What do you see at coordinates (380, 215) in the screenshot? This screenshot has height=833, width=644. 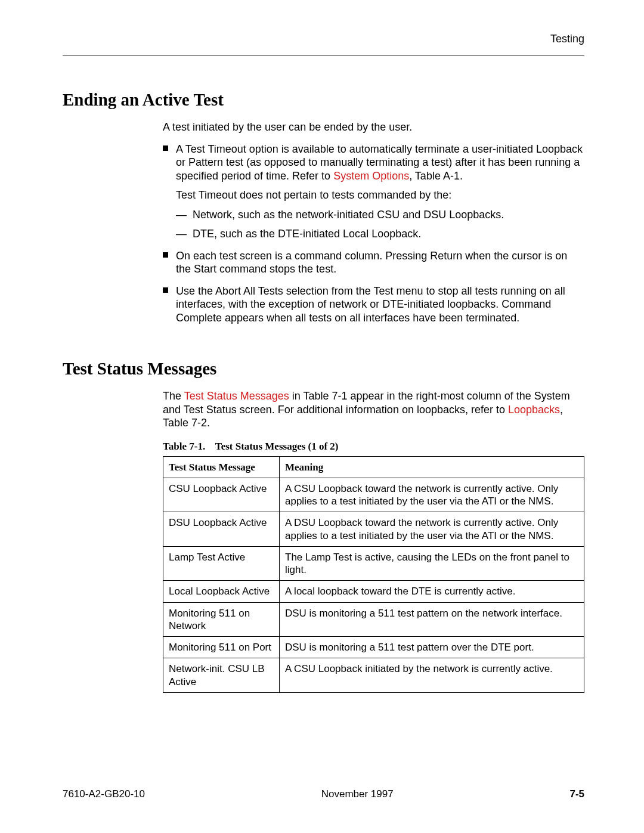 I see `dash-item-network: Network, such as the network-initiated C…` at bounding box center [380, 215].